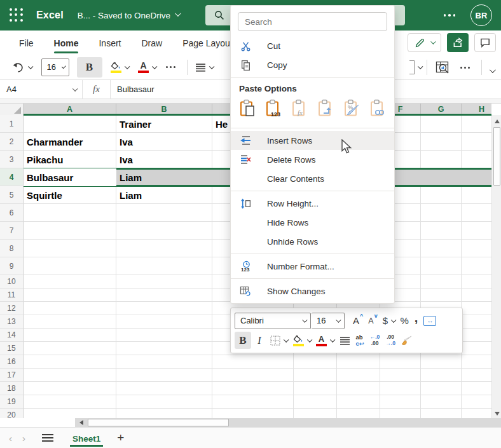 The image size is (501, 448). Describe the element at coordinates (11, 195) in the screenshot. I see `row-header-5: 5` at that location.